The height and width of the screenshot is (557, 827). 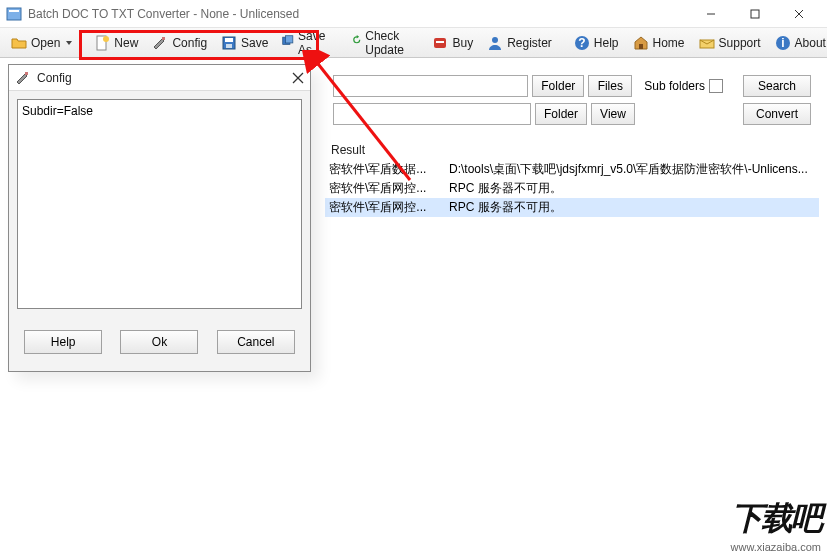 I want to click on save-label: Save, so click(x=254, y=43).